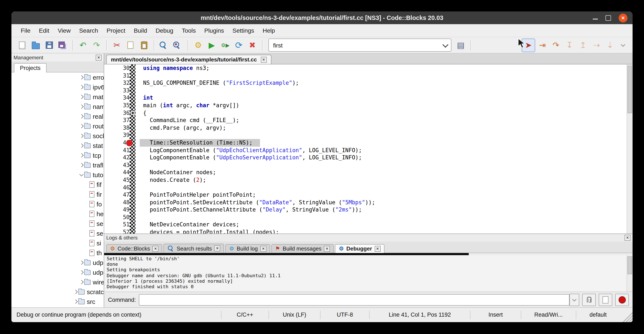 The image size is (644, 334). Describe the element at coordinates (119, 120) in the screenshot. I see `line-number: 37` at that location.